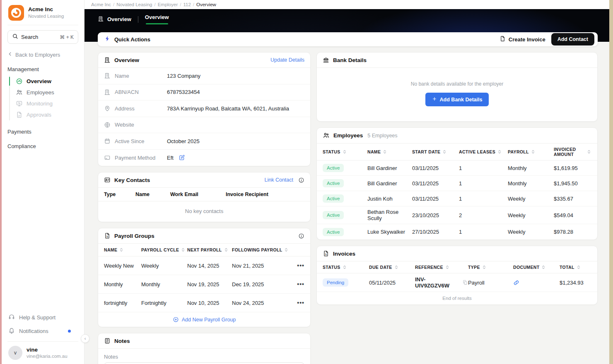  Describe the element at coordinates (536, 267) in the screenshot. I see `column-header: DOCUMENT` at that location.